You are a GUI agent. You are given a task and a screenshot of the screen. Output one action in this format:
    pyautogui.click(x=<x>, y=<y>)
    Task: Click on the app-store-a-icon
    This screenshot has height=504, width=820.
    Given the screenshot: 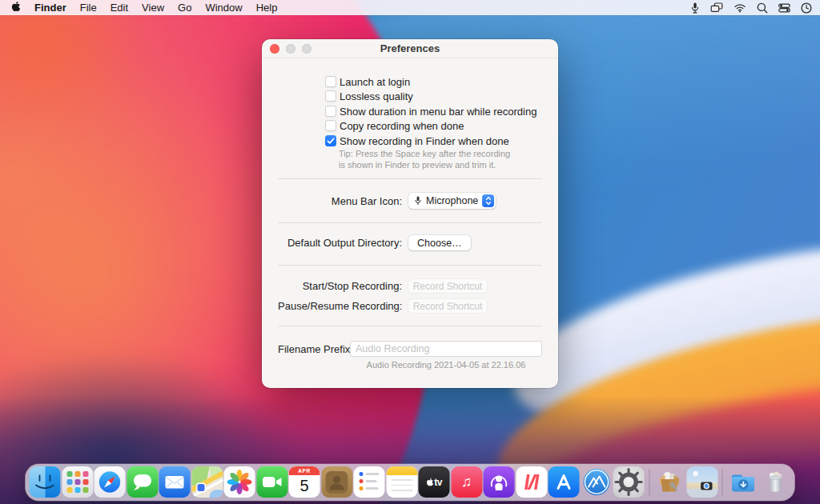 What is the action you would take?
    pyautogui.click(x=564, y=482)
    